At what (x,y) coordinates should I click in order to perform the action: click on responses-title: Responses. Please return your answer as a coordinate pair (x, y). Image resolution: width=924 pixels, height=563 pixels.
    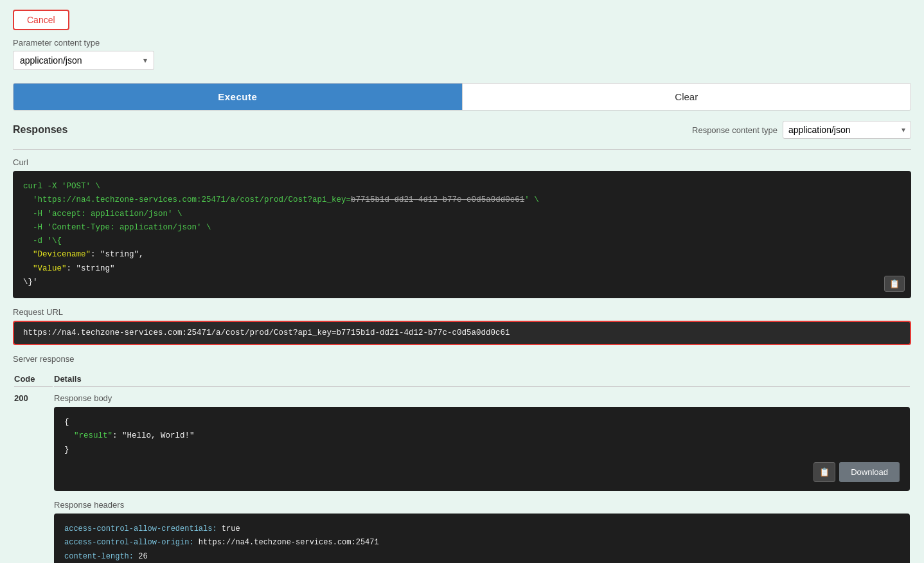
    Looking at the image, I should click on (40, 130).